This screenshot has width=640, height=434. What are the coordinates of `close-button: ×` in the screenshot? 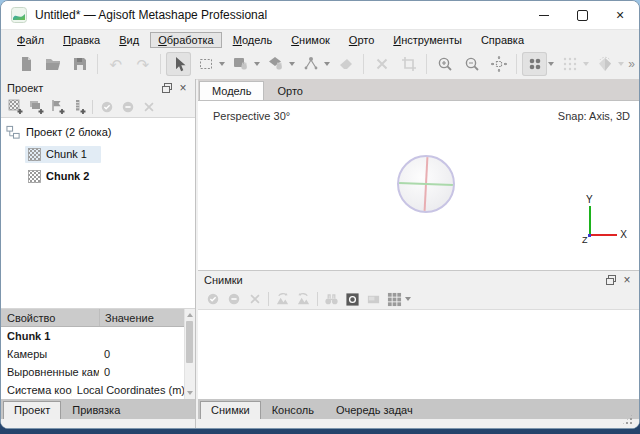 It's located at (620, 15).